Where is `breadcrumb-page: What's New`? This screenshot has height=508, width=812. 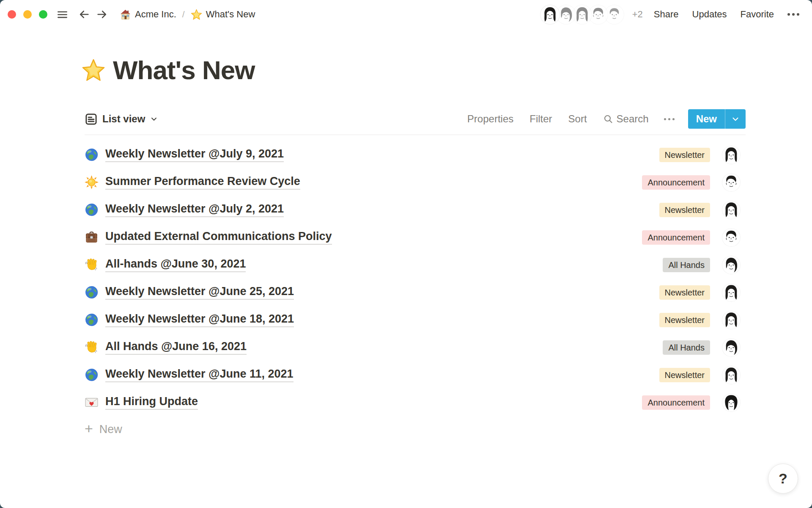 breadcrumb-page: What's New is located at coordinates (223, 14).